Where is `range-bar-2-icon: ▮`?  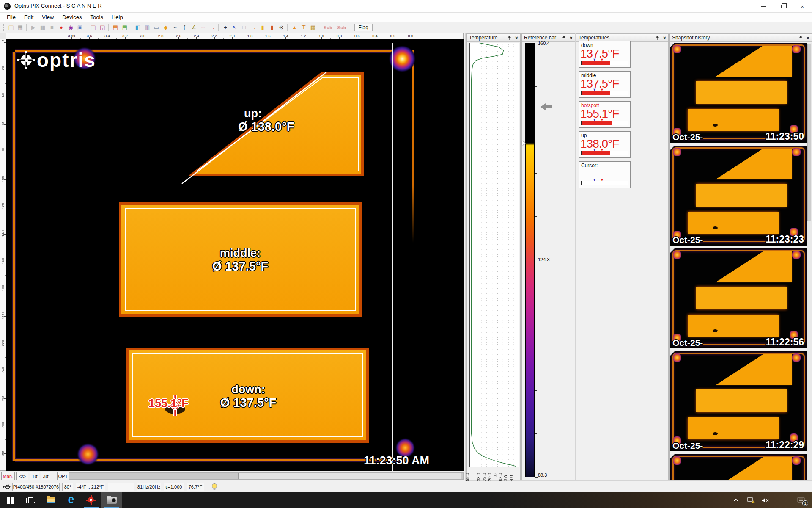 range-bar-2-icon: ▮ is located at coordinates (272, 28).